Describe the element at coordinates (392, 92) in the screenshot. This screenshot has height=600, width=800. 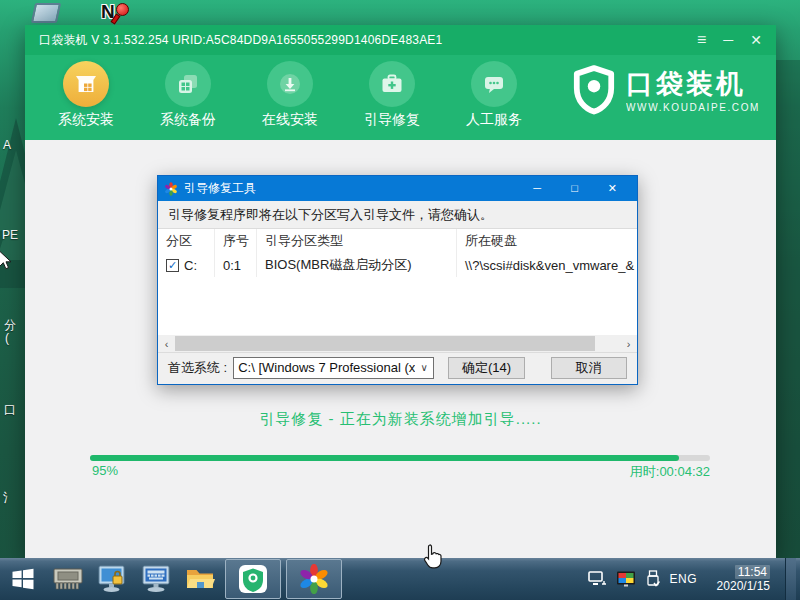
I see `nav-boot-repair: 引导修复` at that location.